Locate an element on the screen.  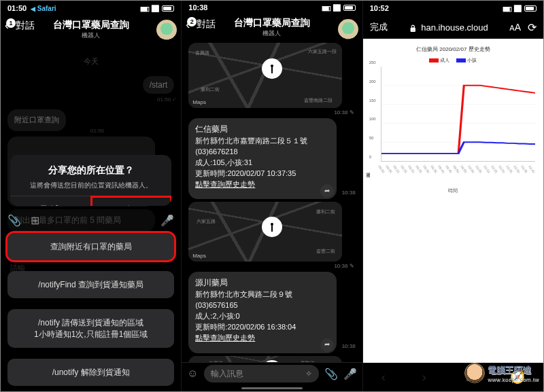
text-size-button: AA is located at coordinates (515, 27).